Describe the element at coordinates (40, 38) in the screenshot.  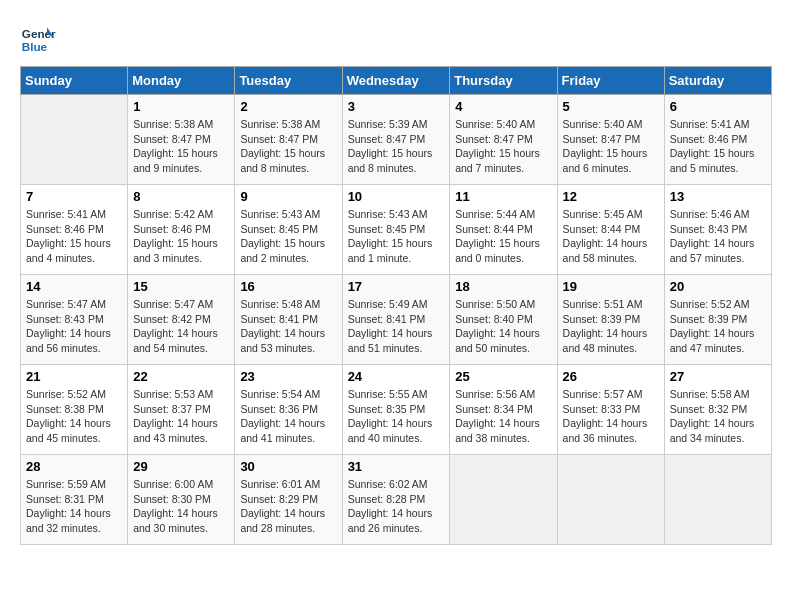
I see `logo: General Blue` at that location.